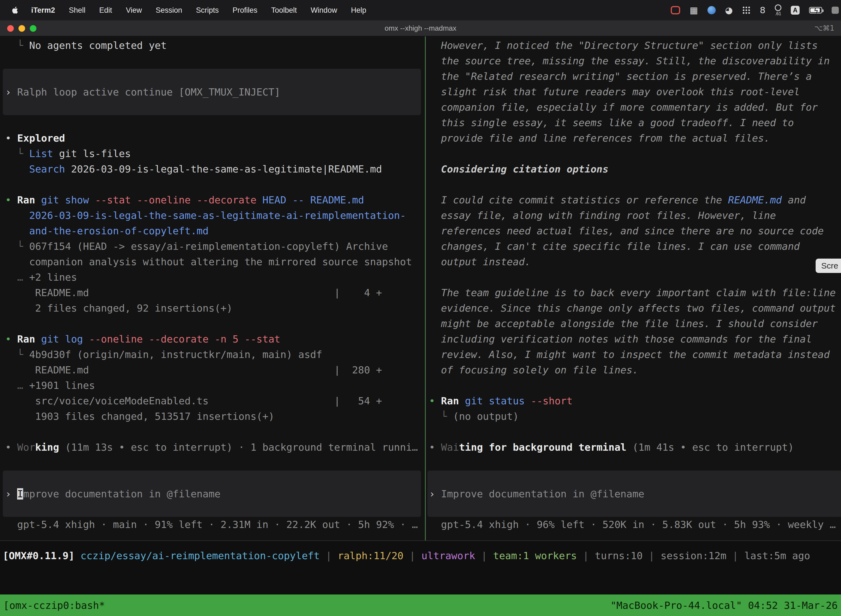  What do you see at coordinates (623, 107) in the screenshot?
I see `term-text-segment: companion file, especially if more comme…` at bounding box center [623, 107].